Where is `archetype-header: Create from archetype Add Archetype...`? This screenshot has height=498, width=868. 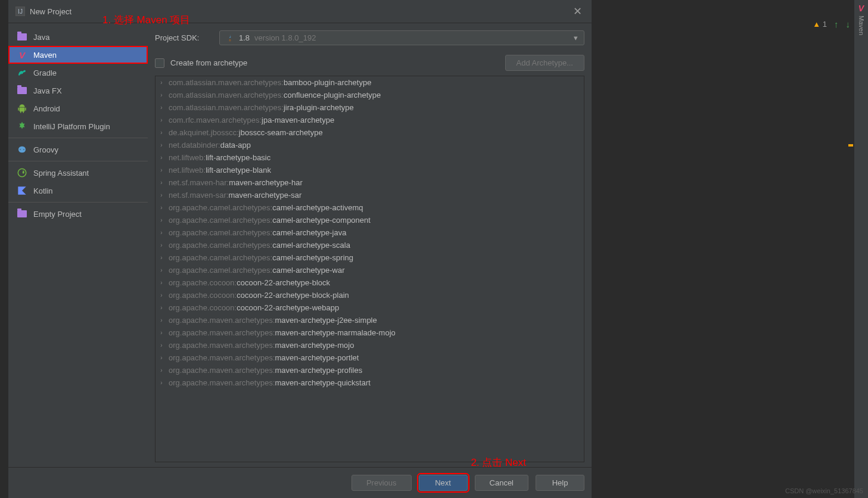 archetype-header: Create from archetype Add Archetype... is located at coordinates (369, 63).